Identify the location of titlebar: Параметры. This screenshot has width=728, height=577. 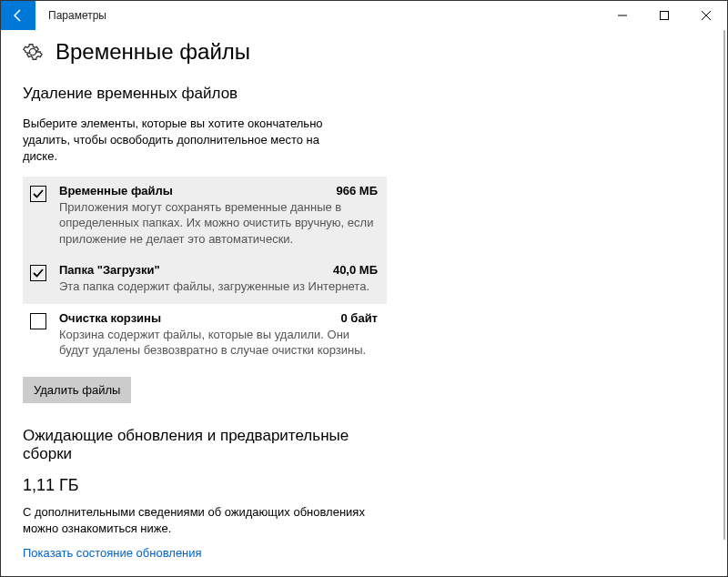
(364, 15).